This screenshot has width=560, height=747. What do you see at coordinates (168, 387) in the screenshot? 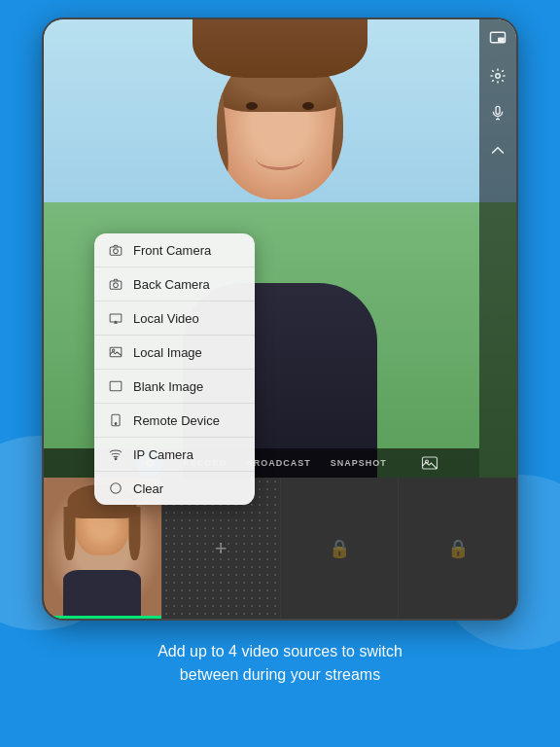
I see `blank-image-label: Blank Image` at bounding box center [168, 387].